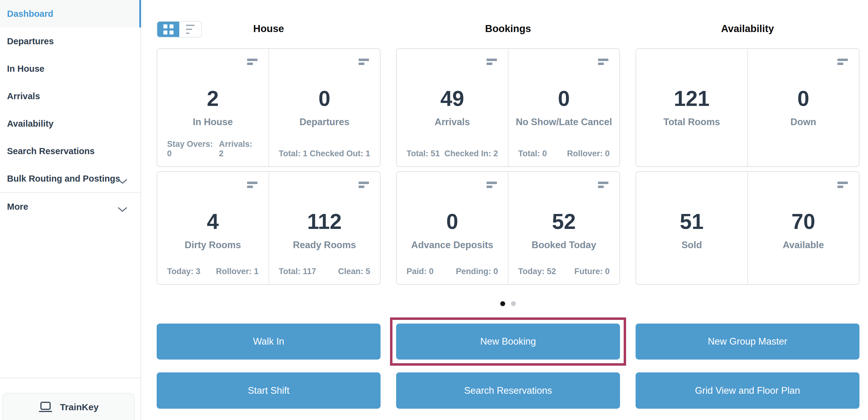  I want to click on tile-stat-left: Paid: 0, so click(420, 271).